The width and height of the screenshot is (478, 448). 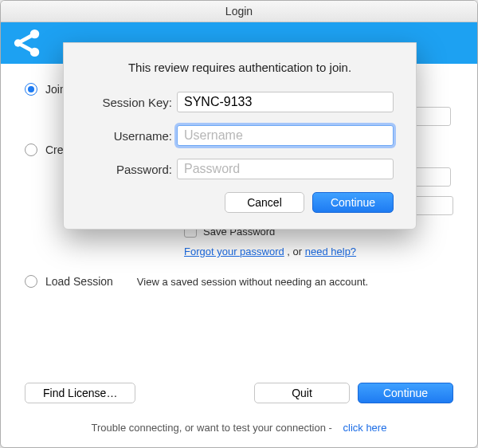 I want to click on footer-link: click here, so click(x=365, y=427).